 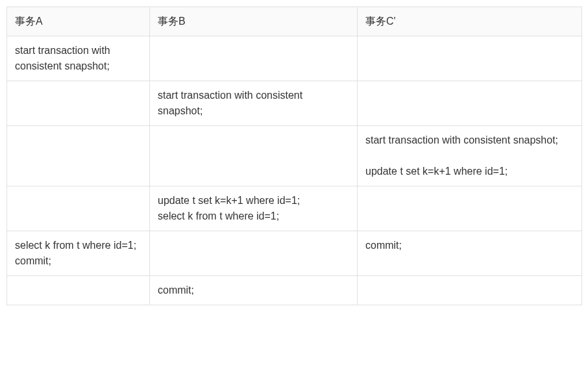 I want to click on table-row: select k from t where id=1; commit; comm…, so click(x=295, y=253).